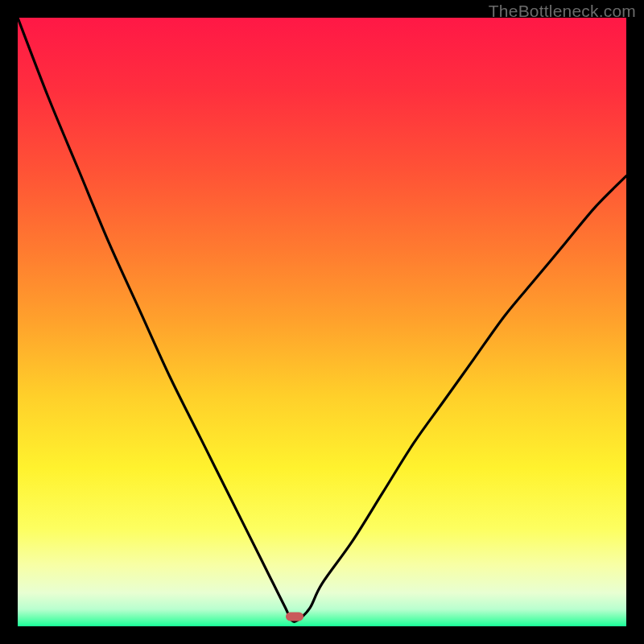 The height and width of the screenshot is (644, 644). Describe the element at coordinates (562, 11) in the screenshot. I see `watermark-label: TheBottleneck.com` at that location.